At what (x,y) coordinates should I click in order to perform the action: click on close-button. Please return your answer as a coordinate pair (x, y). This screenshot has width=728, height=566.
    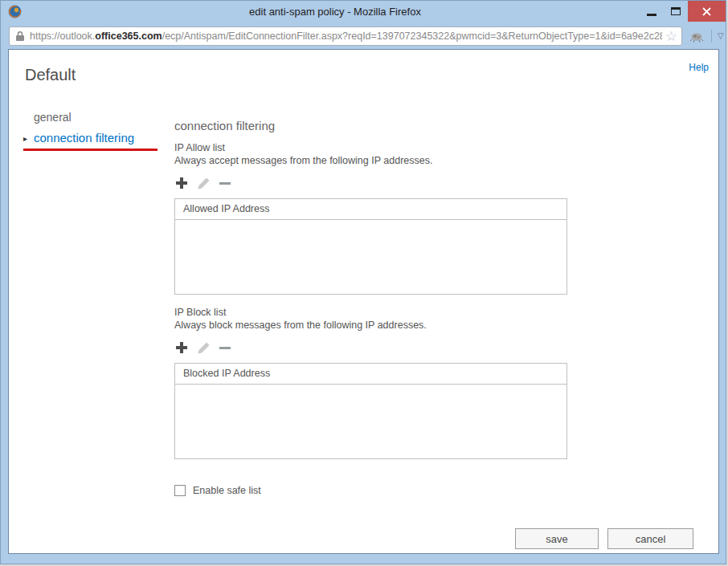
    Looking at the image, I should click on (707, 11).